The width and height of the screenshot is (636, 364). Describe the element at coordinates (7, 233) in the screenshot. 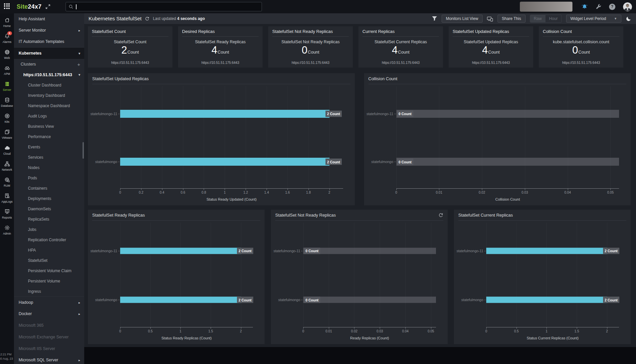

I see `rail-item-admin: Admin` at that location.